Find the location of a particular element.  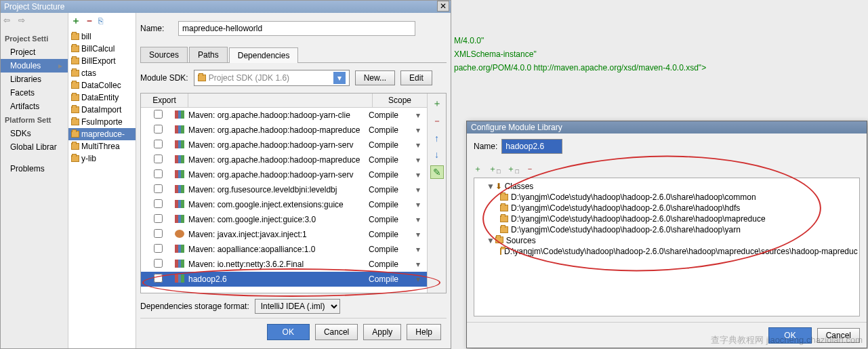

module-item: bill is located at coordinates (102, 37).